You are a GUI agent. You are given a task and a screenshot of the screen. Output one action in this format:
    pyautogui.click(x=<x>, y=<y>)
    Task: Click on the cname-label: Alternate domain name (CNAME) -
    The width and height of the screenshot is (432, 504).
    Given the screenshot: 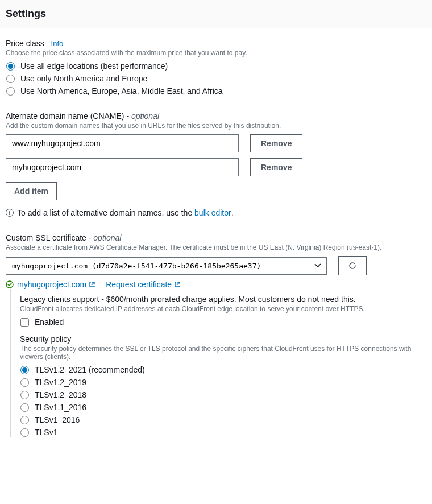 What is the action you would take?
    pyautogui.click(x=68, y=116)
    